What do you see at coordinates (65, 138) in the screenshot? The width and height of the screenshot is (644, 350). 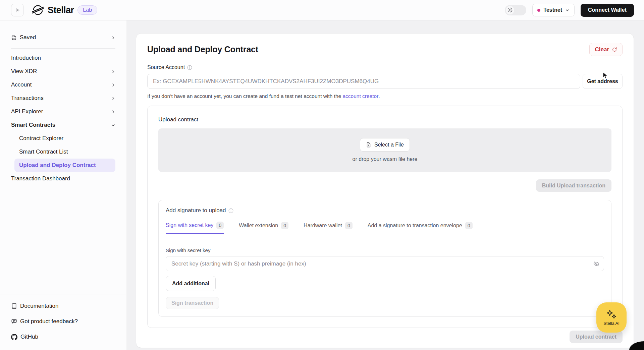 I see `sidebar-item-contract-explorer: Contract Explorer` at bounding box center [65, 138].